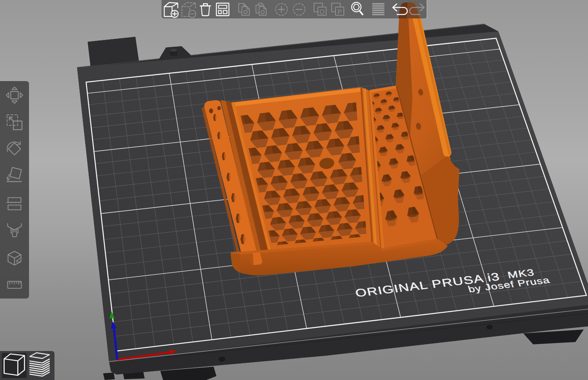  Describe the element at coordinates (322, 12) in the screenshot. I see `svg-text: O` at that location.